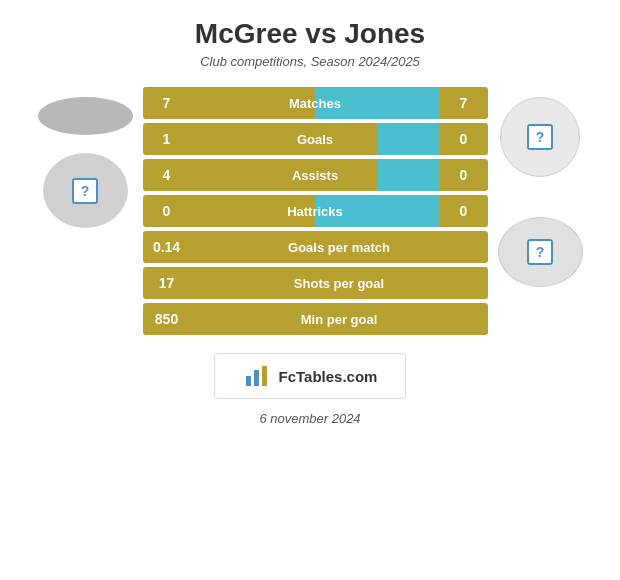 Image resolution: width=620 pixels, height=580 pixels. Describe the element at coordinates (257, 376) in the screenshot. I see `brand-icon` at that location.